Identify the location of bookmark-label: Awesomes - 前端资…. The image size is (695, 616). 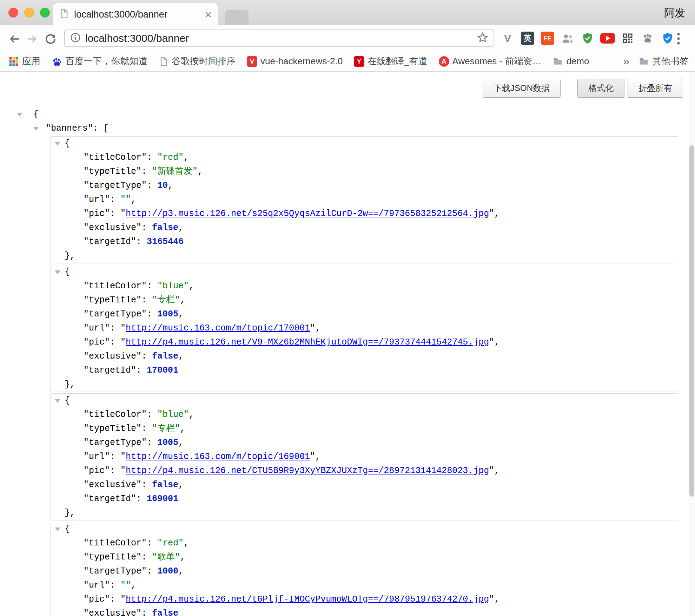
(497, 61).